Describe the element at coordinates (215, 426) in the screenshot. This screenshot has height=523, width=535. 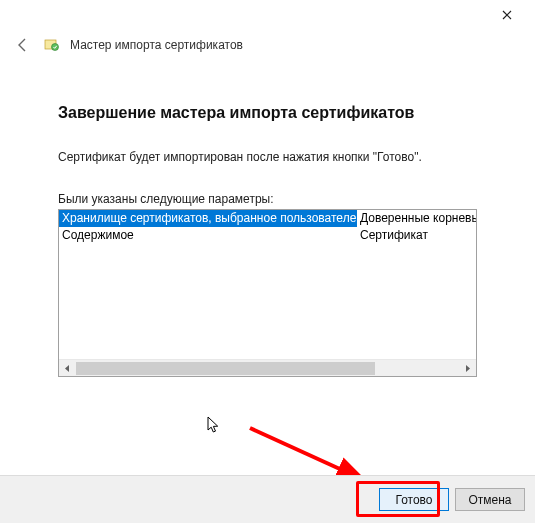
I see `cursor-icon` at that location.